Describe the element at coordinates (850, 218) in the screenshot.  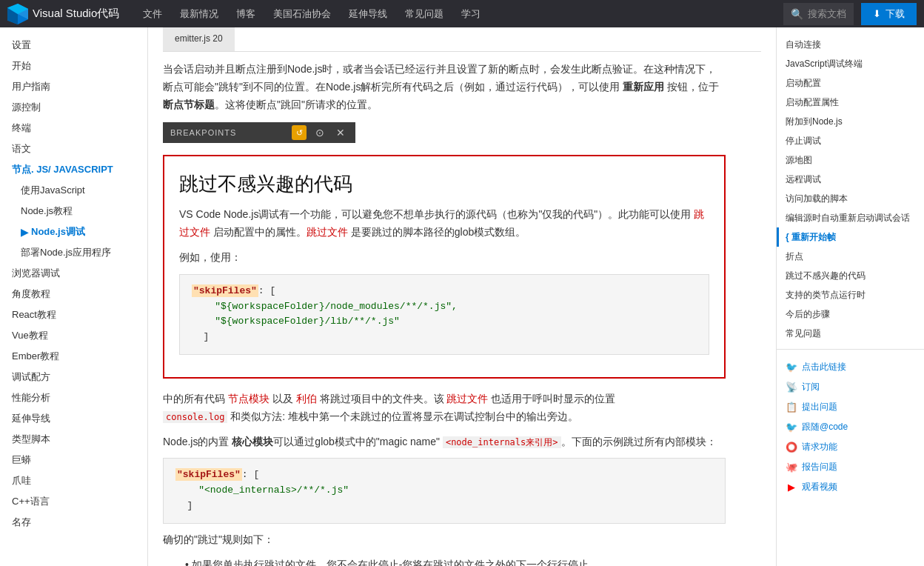
I see `toc-auto-restart: 编辑源时自动重新启动调试会话` at that location.